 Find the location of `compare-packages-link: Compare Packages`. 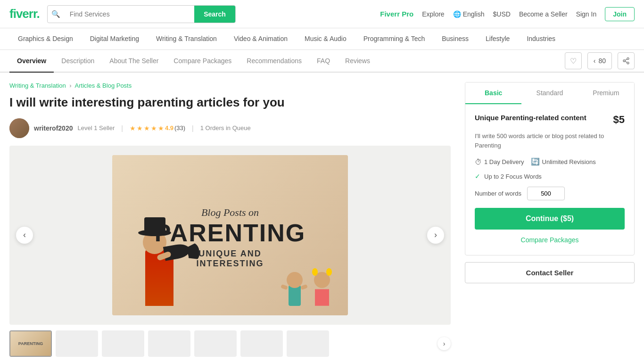

compare-packages-link: Compare Packages is located at coordinates (550, 240).